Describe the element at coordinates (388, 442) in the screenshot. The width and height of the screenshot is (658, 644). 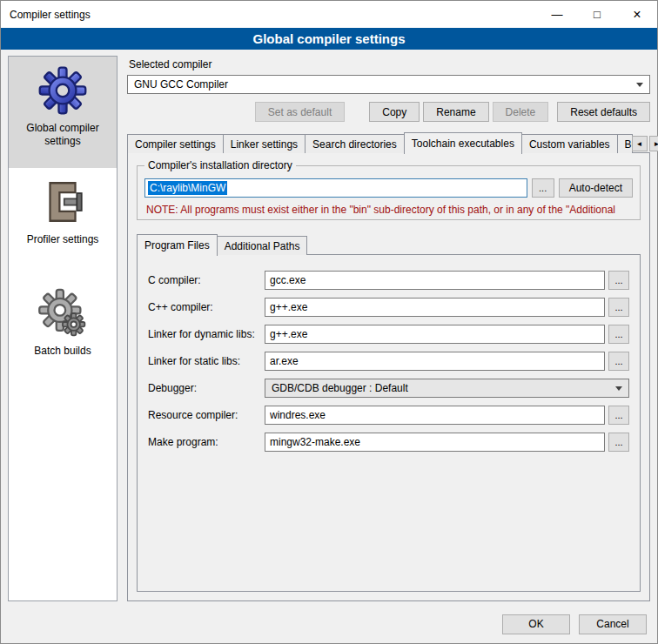
I see `field-row-make-program: Make program: ...` at that location.